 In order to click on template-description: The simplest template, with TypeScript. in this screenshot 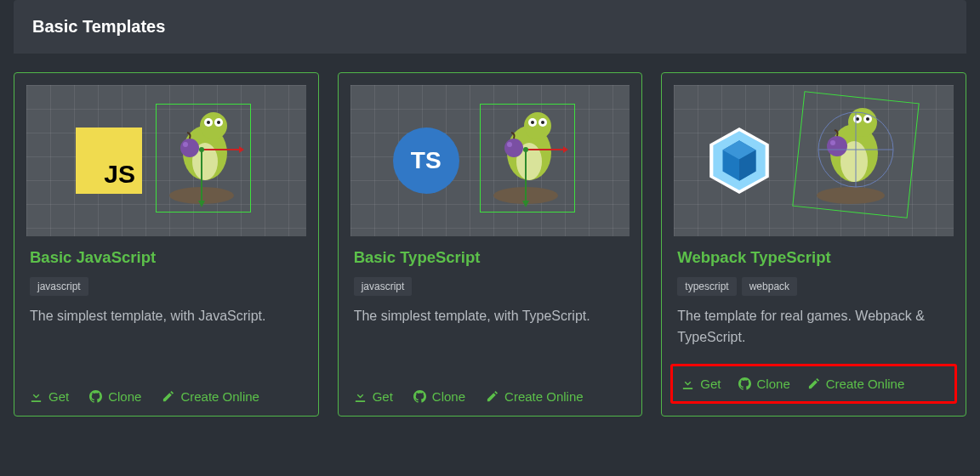, I will do `click(490, 337)`.